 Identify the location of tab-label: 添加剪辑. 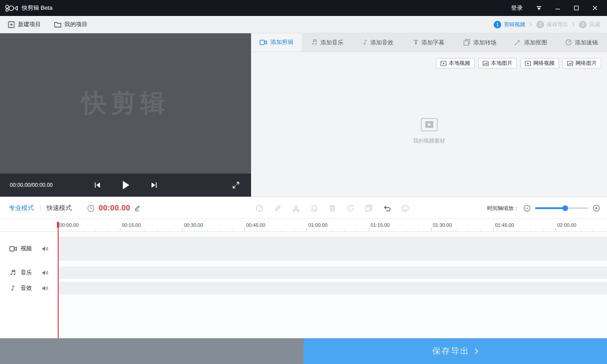
(282, 42).